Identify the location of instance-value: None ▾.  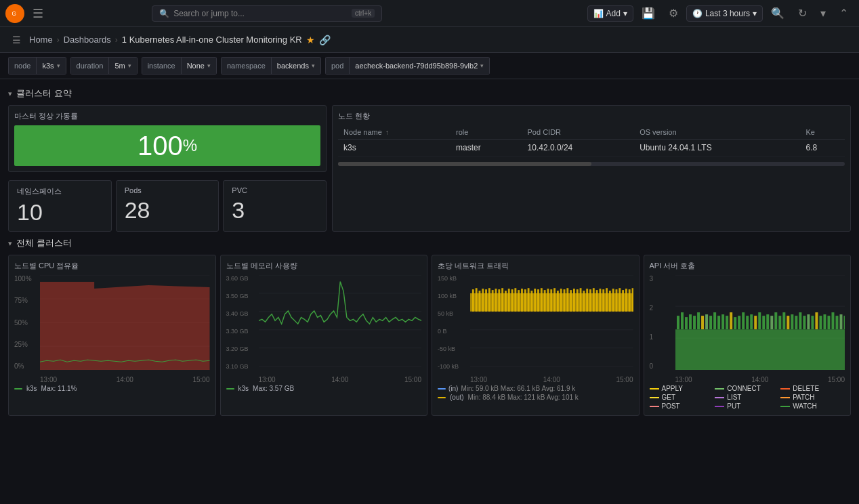
(199, 66).